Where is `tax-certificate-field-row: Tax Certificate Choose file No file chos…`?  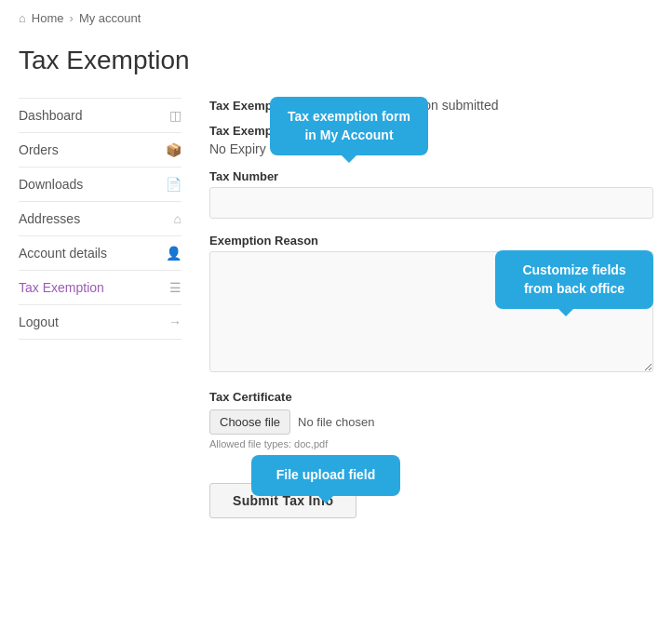 tax-certificate-field-row: Tax Certificate Choose file No file chos… is located at coordinates (432, 420).